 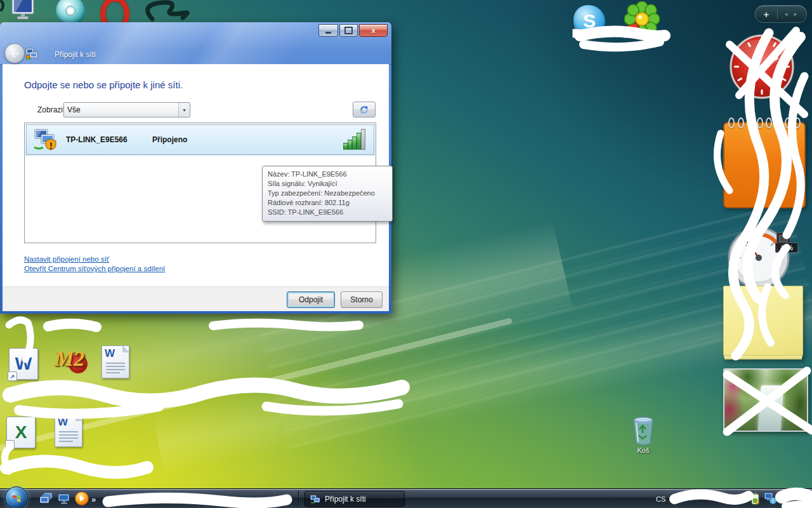 What do you see at coordinates (373, 30) in the screenshot?
I see `close-icon: x` at bounding box center [373, 30].